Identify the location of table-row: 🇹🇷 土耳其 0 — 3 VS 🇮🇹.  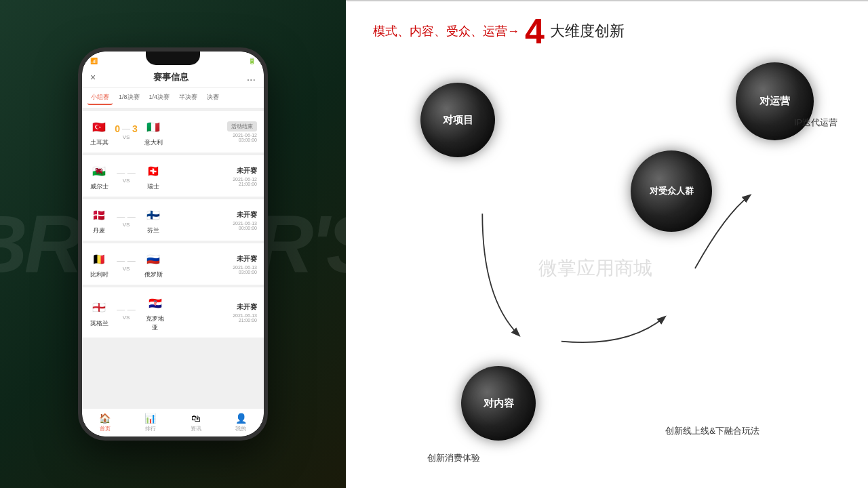
(173, 131).